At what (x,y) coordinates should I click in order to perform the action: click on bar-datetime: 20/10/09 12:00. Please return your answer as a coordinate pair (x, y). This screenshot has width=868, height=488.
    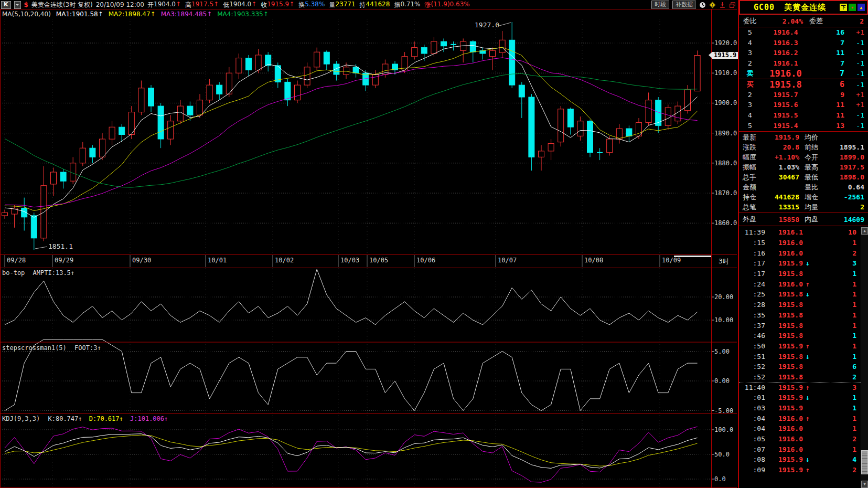
    Looking at the image, I should click on (120, 5).